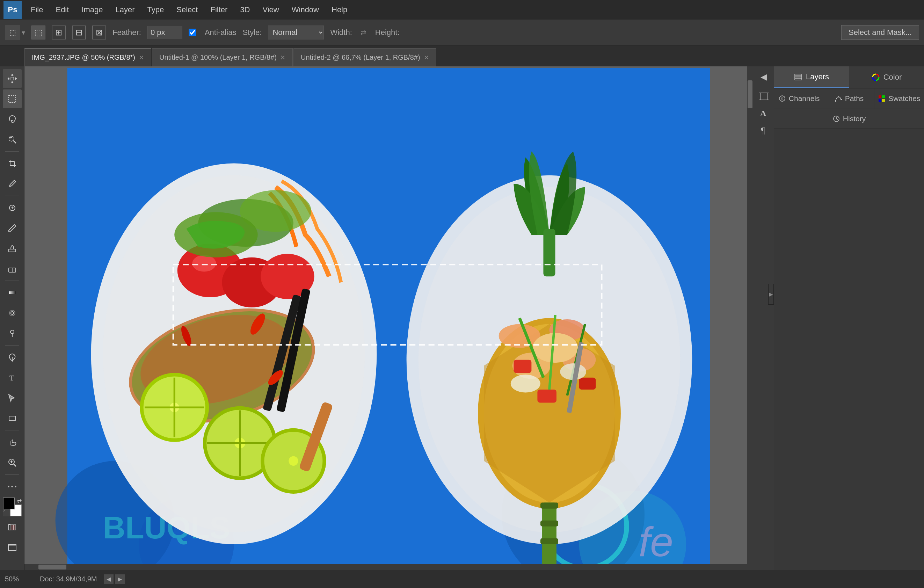  I want to click on tab-close-untitled1: ✕, so click(283, 58).